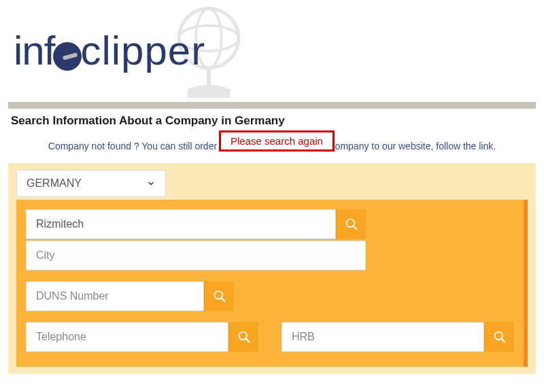  I want to click on country-selected-value: GERMANY, so click(54, 183).